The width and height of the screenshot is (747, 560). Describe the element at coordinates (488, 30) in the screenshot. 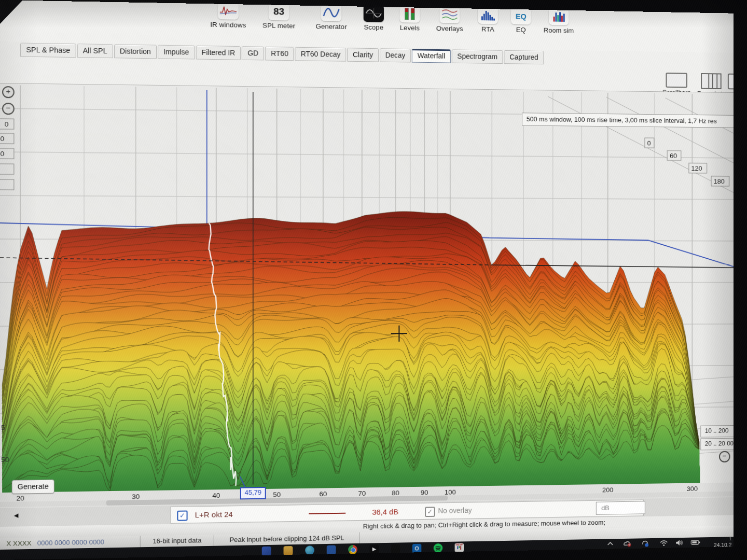

I see `toolbar-item-label: RTA` at that location.